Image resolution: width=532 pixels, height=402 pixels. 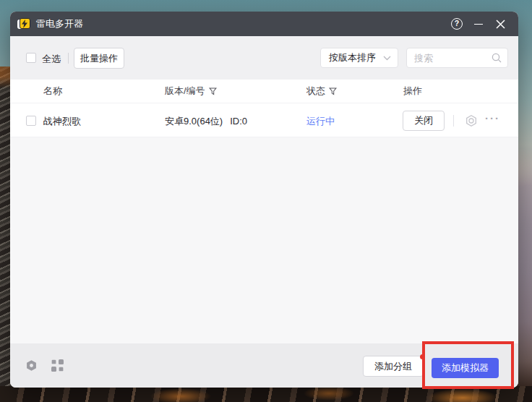 I want to click on status-badge: 运行中, so click(x=321, y=121).